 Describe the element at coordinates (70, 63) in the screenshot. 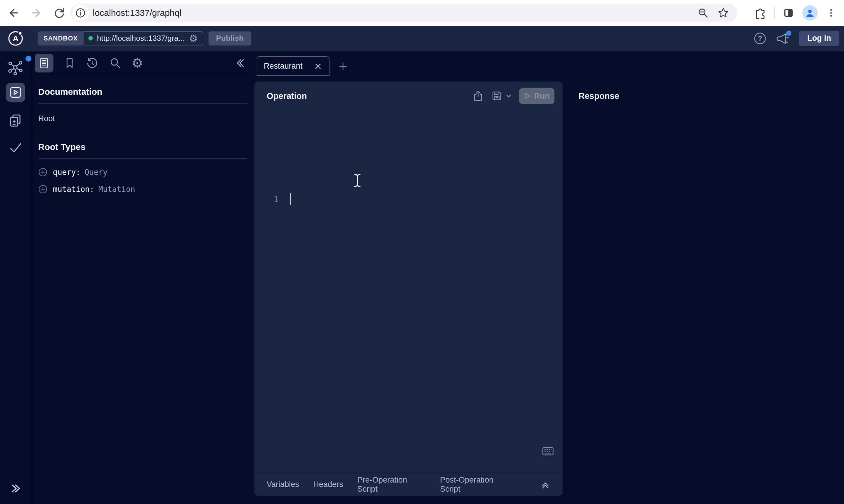

I see `bookmarks-tab-icon` at that location.